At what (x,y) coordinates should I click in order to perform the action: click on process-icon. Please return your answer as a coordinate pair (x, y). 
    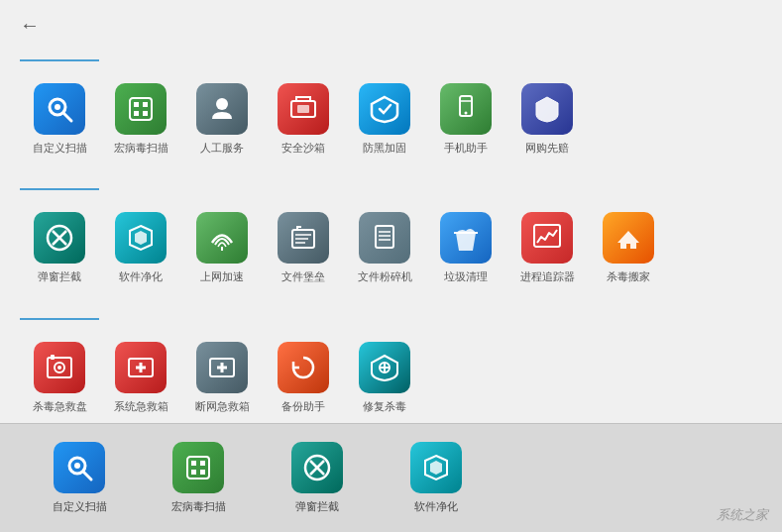
    Looking at the image, I should click on (547, 238).